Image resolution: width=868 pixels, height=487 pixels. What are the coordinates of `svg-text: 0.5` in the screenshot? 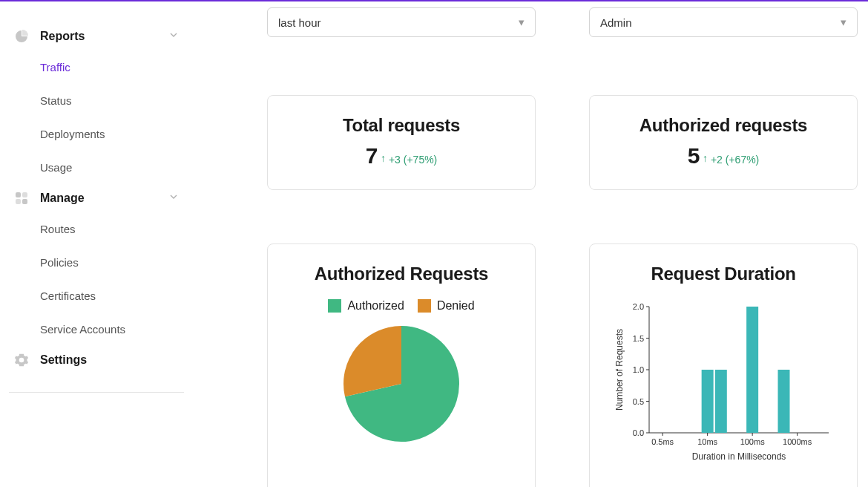 It's located at (638, 402).